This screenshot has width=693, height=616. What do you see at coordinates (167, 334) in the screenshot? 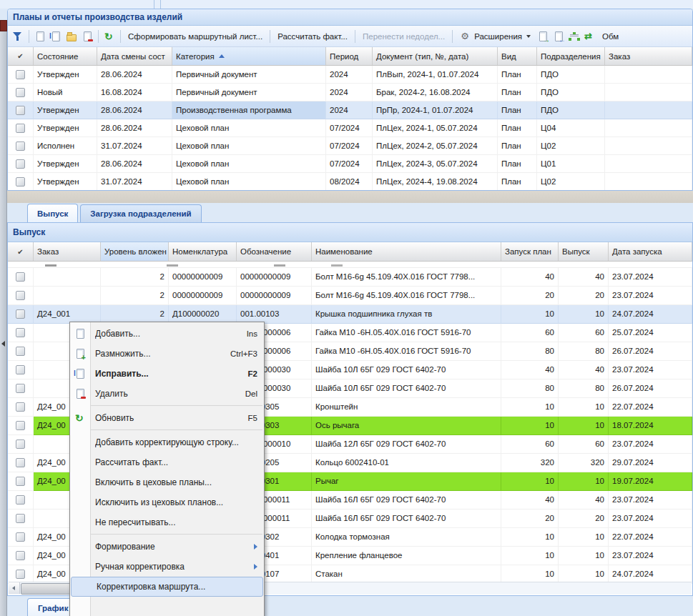
I see `menu-item-add: Добавить...Ins` at bounding box center [167, 334].